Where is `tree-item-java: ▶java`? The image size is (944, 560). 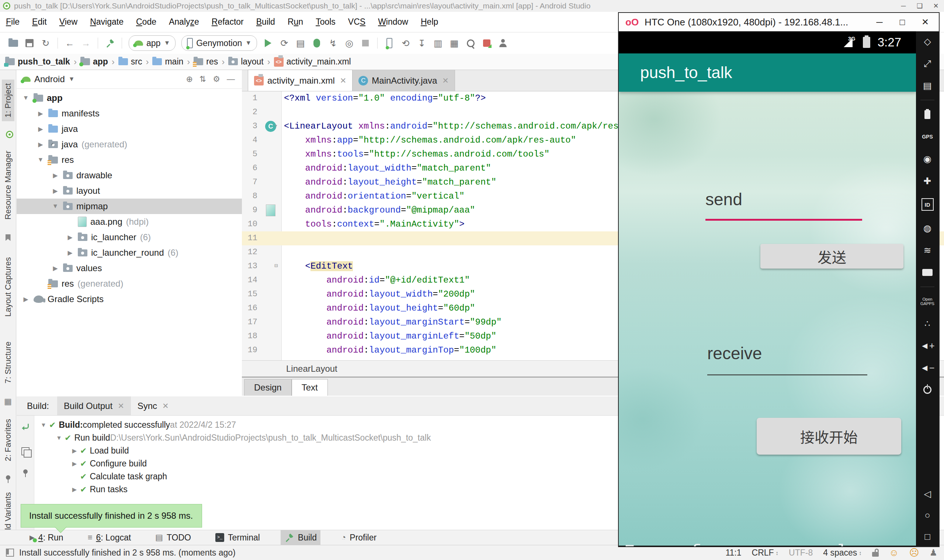
tree-item-java: ▶java is located at coordinates (129, 129).